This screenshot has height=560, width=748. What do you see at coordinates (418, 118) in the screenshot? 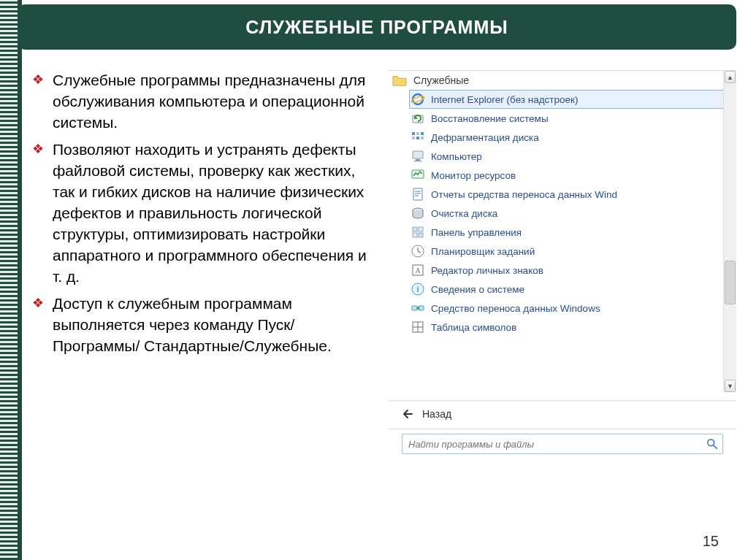
I see `restore-icon` at bounding box center [418, 118].